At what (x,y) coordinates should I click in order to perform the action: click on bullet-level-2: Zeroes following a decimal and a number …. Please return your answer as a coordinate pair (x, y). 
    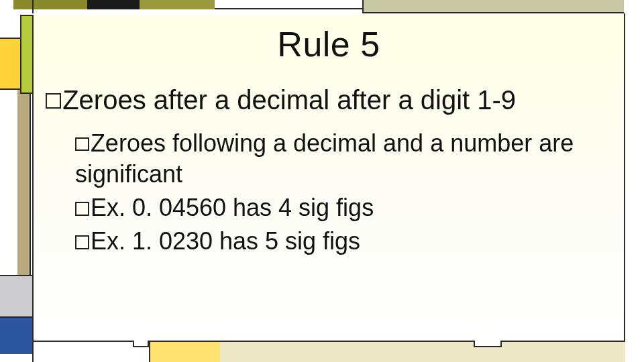
    Looking at the image, I should click on (343, 159).